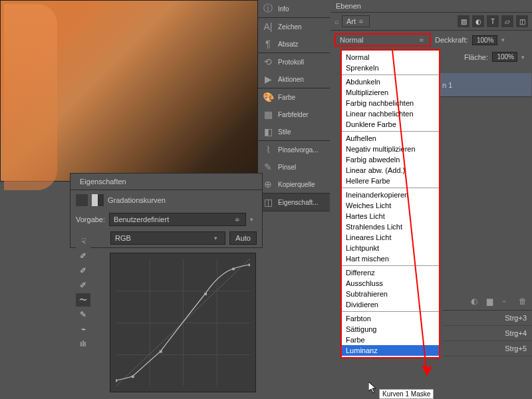 This screenshot has height=399, width=532. What do you see at coordinates (390, 216) in the screenshot?
I see `blend-option: Hartes Licht` at bounding box center [390, 216].